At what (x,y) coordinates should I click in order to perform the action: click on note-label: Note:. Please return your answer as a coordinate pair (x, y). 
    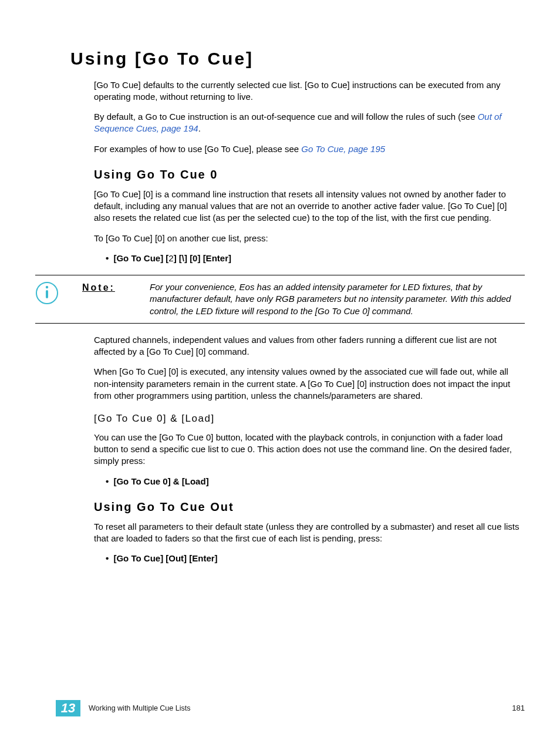
    Looking at the image, I should click on (116, 300).